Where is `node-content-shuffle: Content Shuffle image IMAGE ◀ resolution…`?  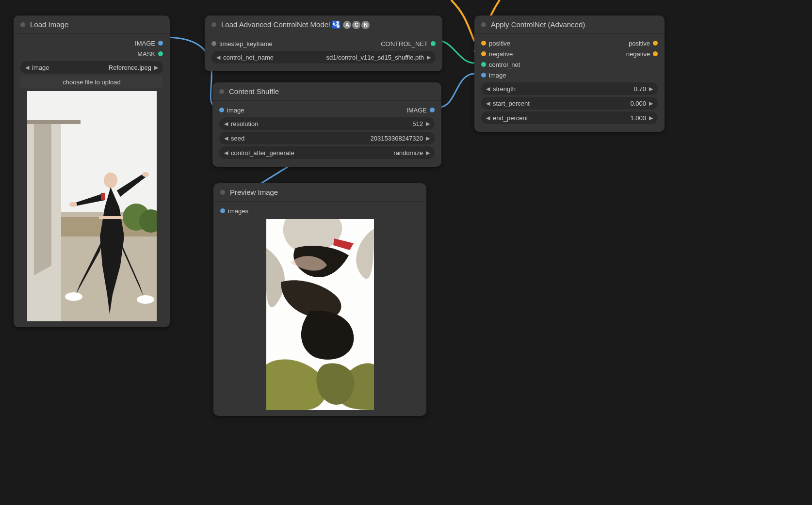 node-content-shuffle: Content Shuffle image IMAGE ◀ resolution… is located at coordinates (327, 125).